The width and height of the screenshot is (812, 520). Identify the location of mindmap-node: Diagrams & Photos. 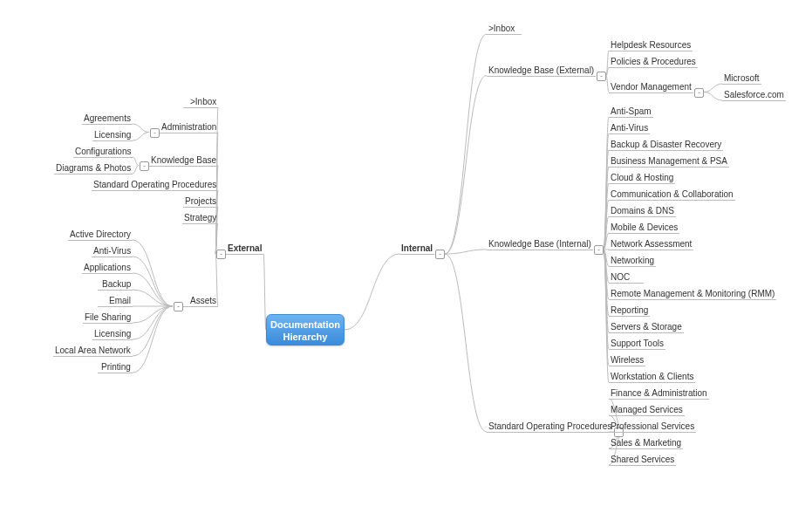
(93, 168).